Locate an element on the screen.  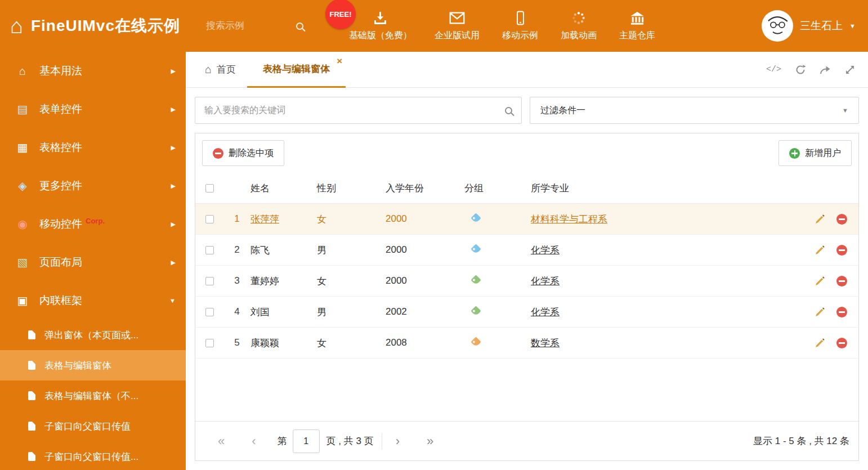
app-header: ⌂ FineUIMvc在线示例 FREE! 基础版（免费） 企业版试用 移动示例 is located at coordinates (434, 26).